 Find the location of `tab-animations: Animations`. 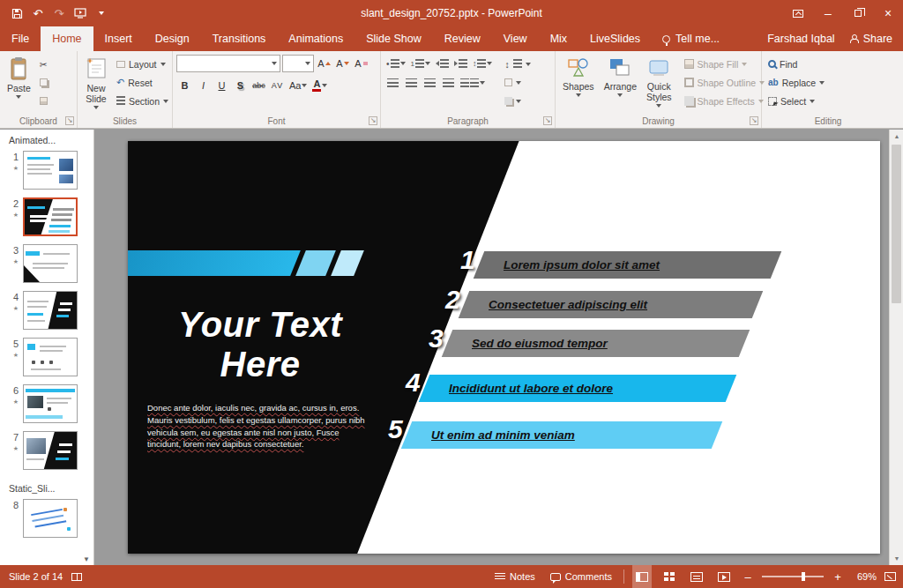

tab-animations: Animations is located at coordinates (316, 39).